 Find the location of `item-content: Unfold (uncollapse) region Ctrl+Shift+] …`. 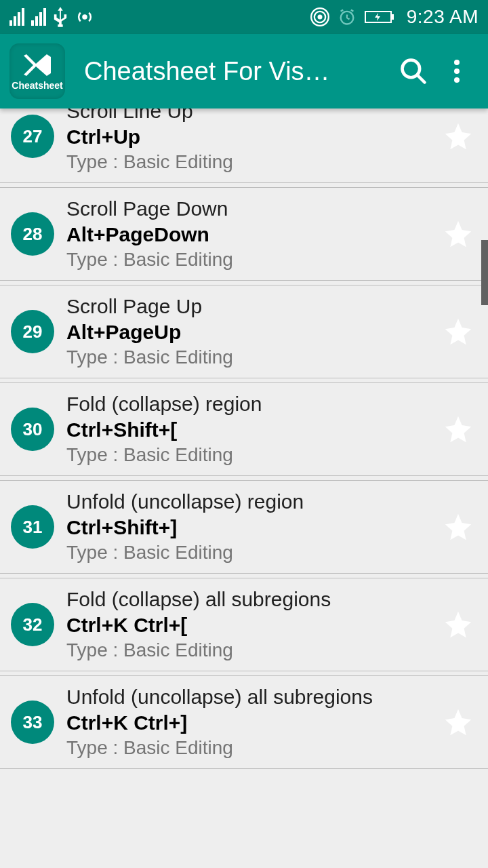

item-content: Unfold (uncollapse) region Ctrl+Shift+] … is located at coordinates (251, 527).